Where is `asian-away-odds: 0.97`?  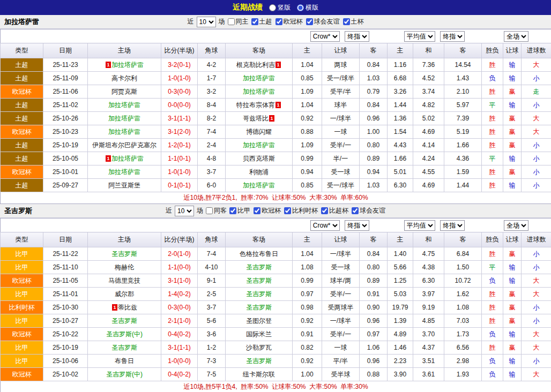
asian-away-odds: 0.97 is located at coordinates (374, 334).